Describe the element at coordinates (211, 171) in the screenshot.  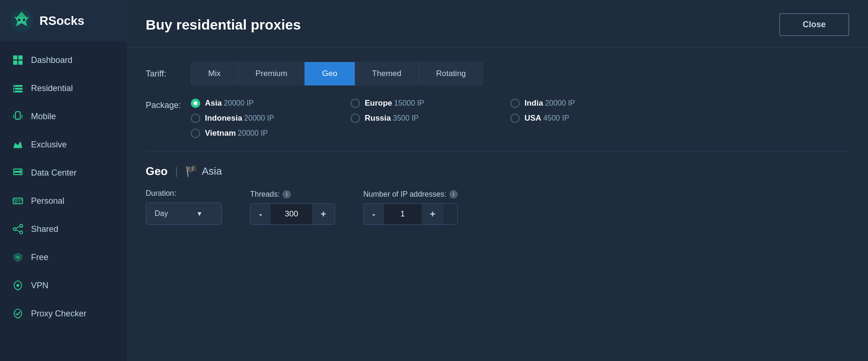
I see `geo-region-name: Asia` at that location.